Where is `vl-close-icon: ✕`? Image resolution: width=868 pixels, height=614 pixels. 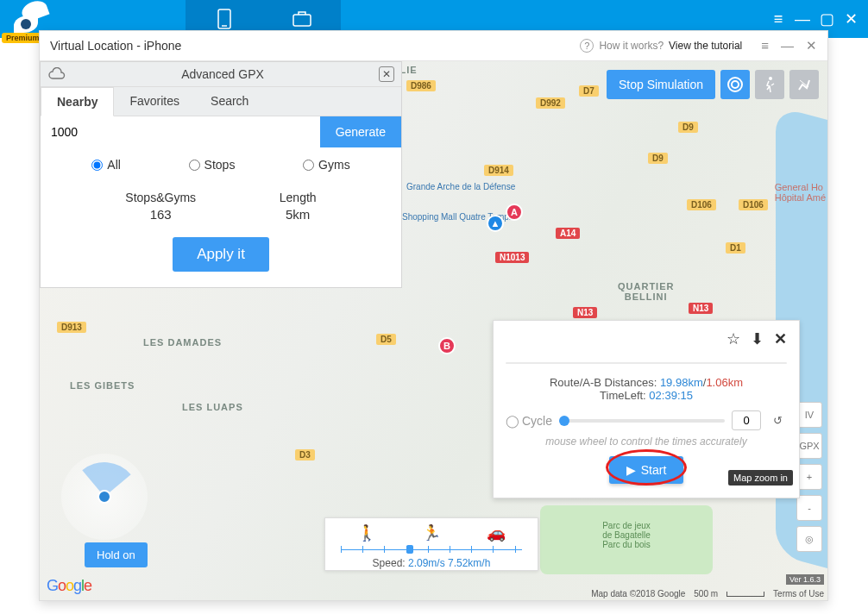
vl-close-icon: ✕ is located at coordinates (811, 46).